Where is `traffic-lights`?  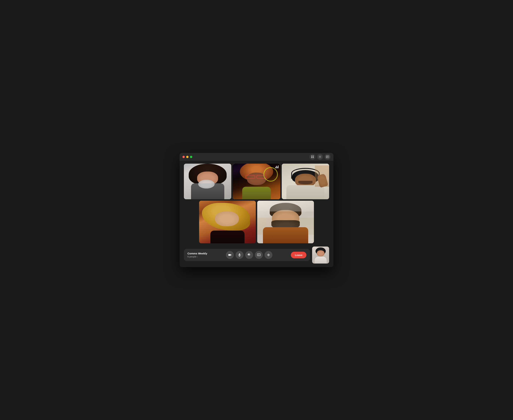 traffic-lights is located at coordinates (187, 157).